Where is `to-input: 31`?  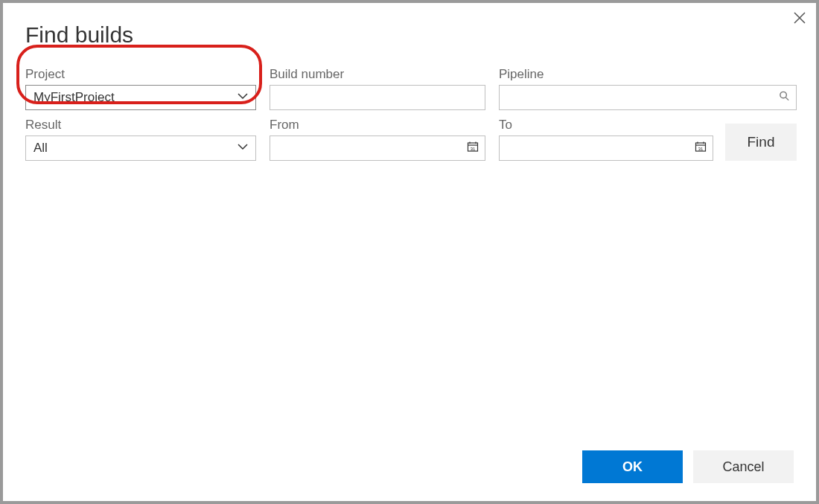 to-input: 31 is located at coordinates (606, 148).